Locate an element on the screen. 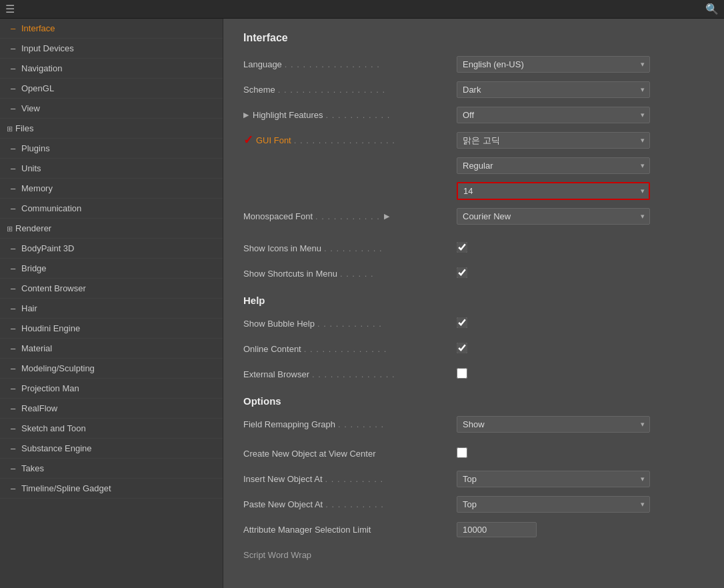  monospaced-label: Monospaced Font . . . . . . . . . . . ▶ is located at coordinates (350, 216).